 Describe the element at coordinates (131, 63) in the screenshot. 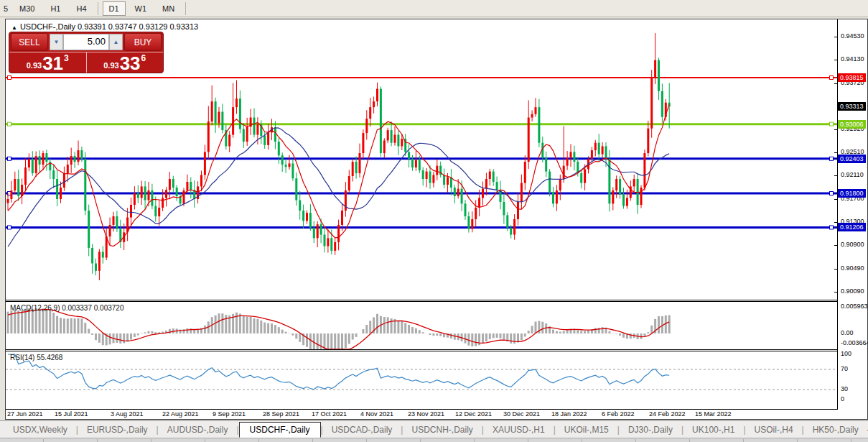

I see `buy-price-big: 33` at that location.